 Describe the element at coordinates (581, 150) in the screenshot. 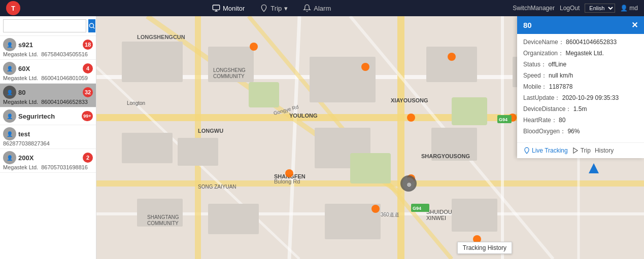

I see `info-actions: Live Tracking Trip History` at that location.